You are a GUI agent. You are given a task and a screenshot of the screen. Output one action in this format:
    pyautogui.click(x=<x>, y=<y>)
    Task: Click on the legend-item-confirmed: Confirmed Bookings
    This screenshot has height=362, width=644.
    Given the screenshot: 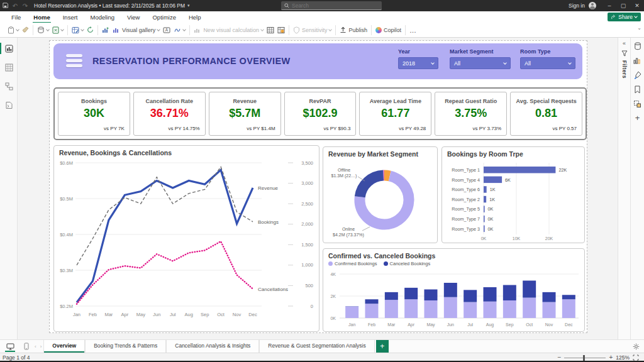 What is the action you would take?
    pyautogui.click(x=353, y=264)
    